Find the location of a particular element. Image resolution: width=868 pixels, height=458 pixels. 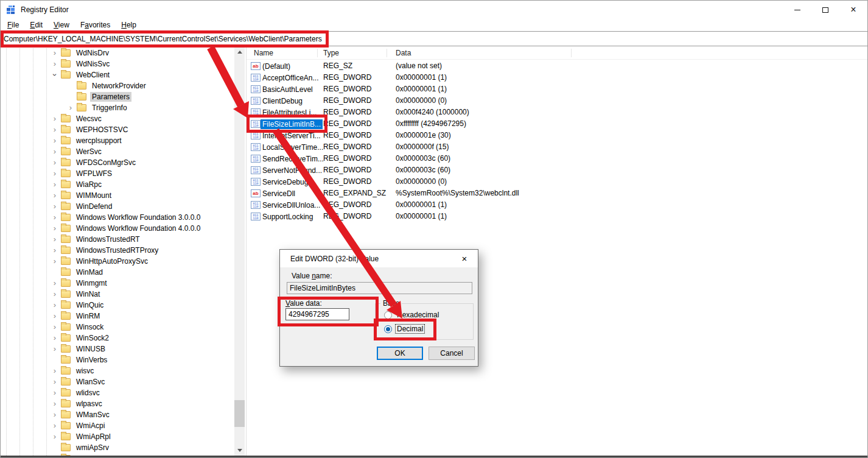

hexadecimal-radio-row: Hexadecimal is located at coordinates (412, 315).